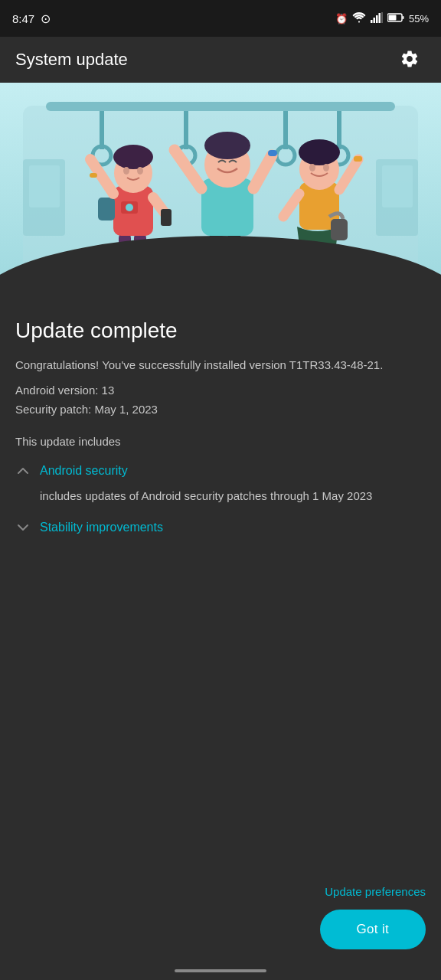  Describe the element at coordinates (220, 400) in the screenshot. I see `version-info: Android version: 13 Security patch: May …` at that location.